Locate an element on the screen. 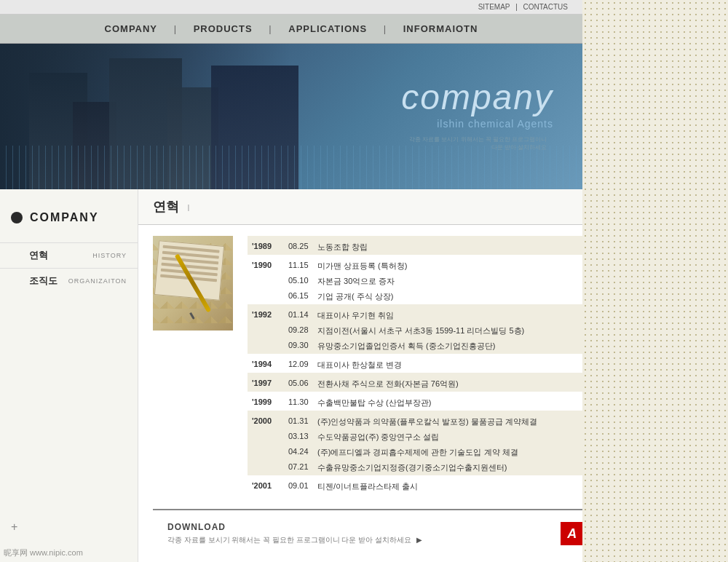 The image size is (728, 562). date-1994-1209: 12.09 is located at coordinates (298, 363).